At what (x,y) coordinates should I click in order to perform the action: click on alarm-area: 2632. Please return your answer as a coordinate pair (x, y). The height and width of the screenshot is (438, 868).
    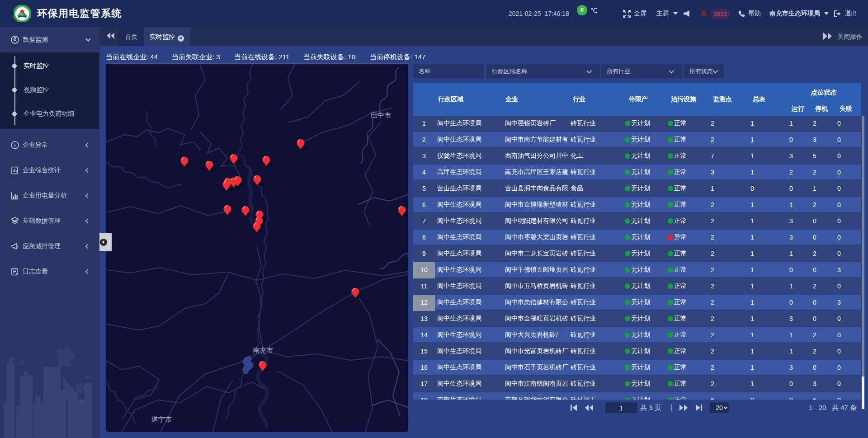
    Looking at the image, I should click on (715, 14).